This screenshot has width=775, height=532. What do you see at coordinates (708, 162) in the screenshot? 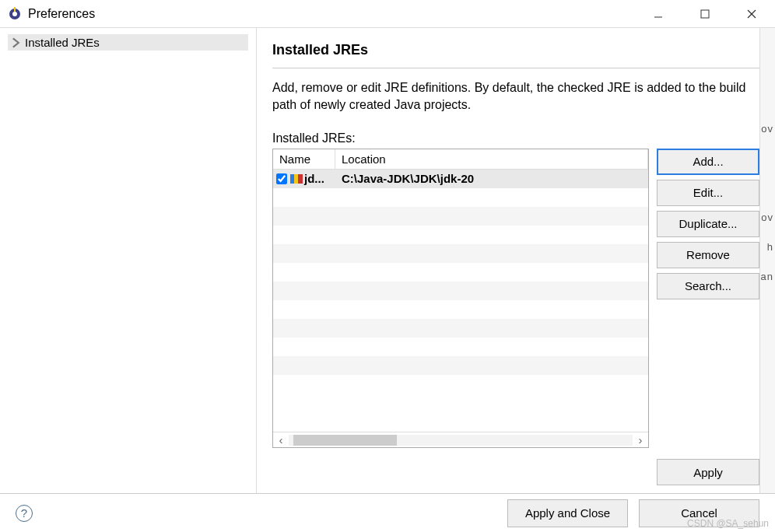
I see `add-button: Add...` at bounding box center [708, 162].